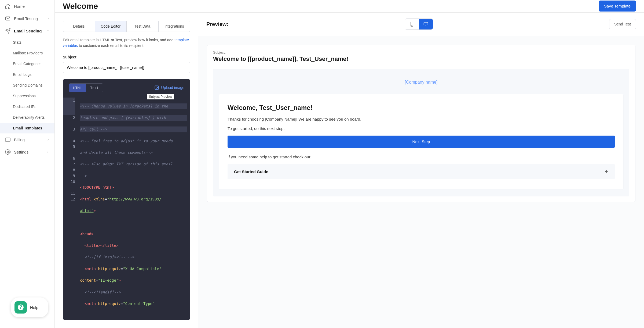 The height and width of the screenshot is (328, 644). I want to click on preview-guide-label: Get Started Guide, so click(251, 172).